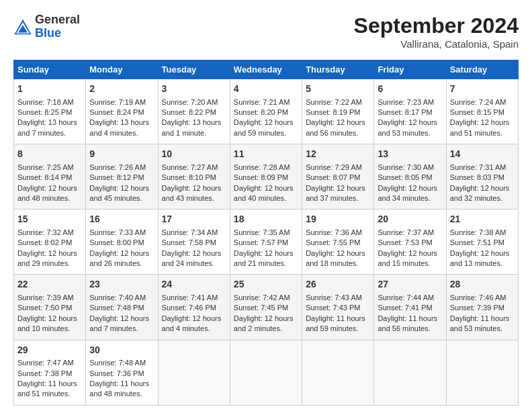 The height and width of the screenshot is (411, 532). I want to click on day-number: 21, so click(482, 220).